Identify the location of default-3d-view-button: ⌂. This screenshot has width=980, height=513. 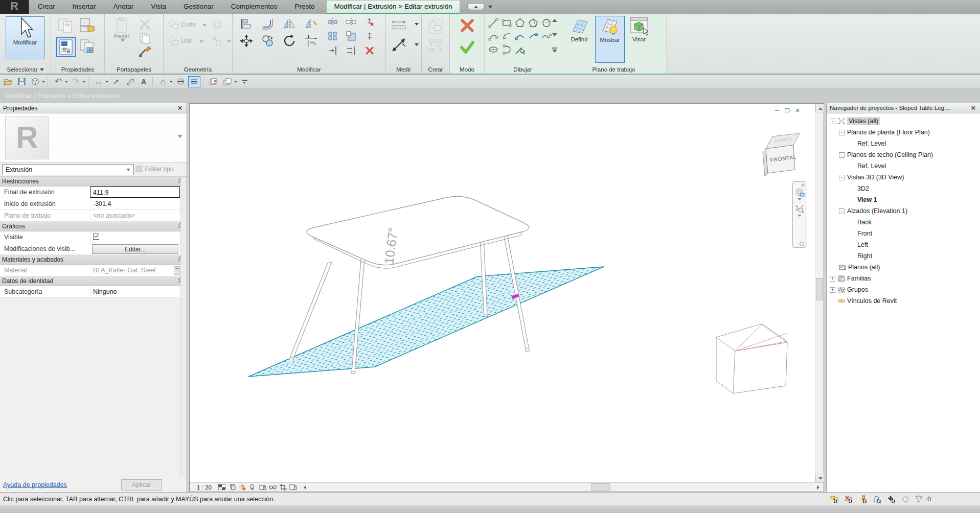
(163, 82).